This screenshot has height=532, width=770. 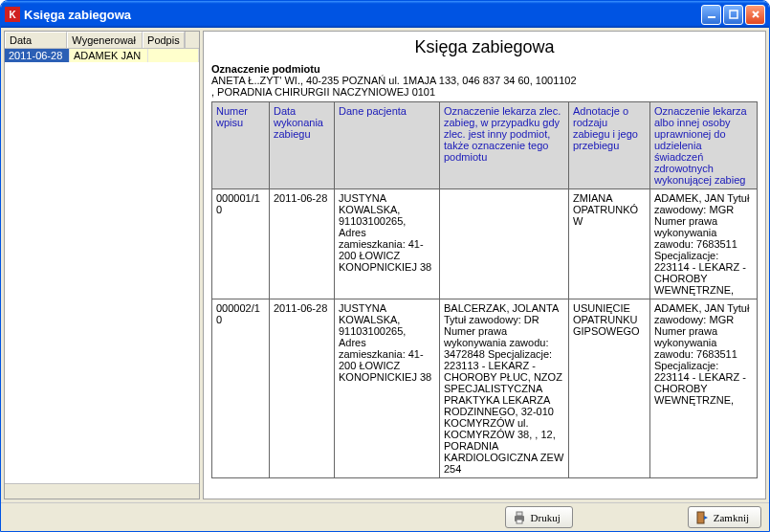 I want to click on printer-icon, so click(x=519, y=518).